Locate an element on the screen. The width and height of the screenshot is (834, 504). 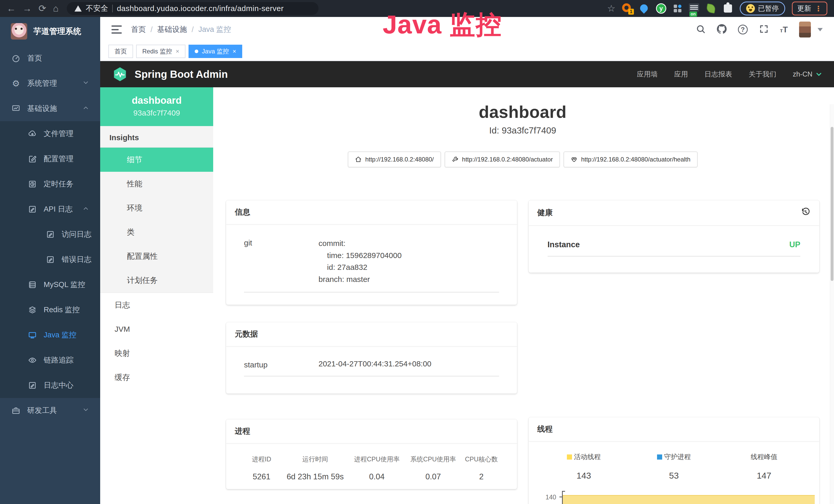
sba-item-caches: 缓存 is located at coordinates (157, 377).